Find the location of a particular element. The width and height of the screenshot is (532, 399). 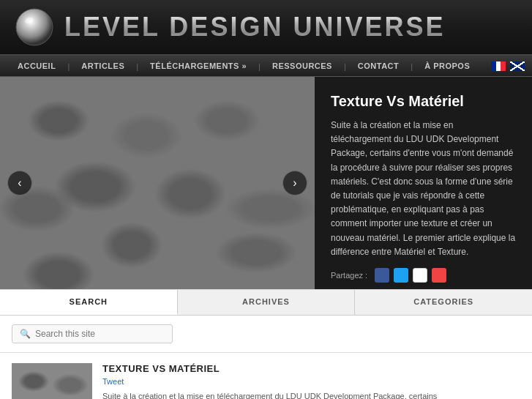

search-section: 🔍 is located at coordinates (266, 334).